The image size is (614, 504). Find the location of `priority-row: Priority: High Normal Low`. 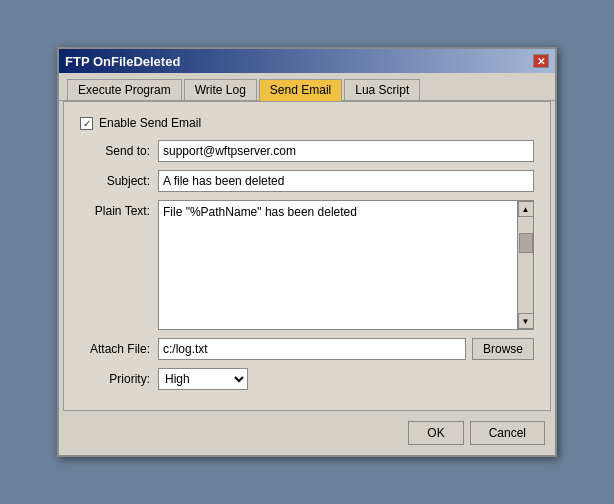

priority-row: Priority: High Normal Low is located at coordinates (307, 379).